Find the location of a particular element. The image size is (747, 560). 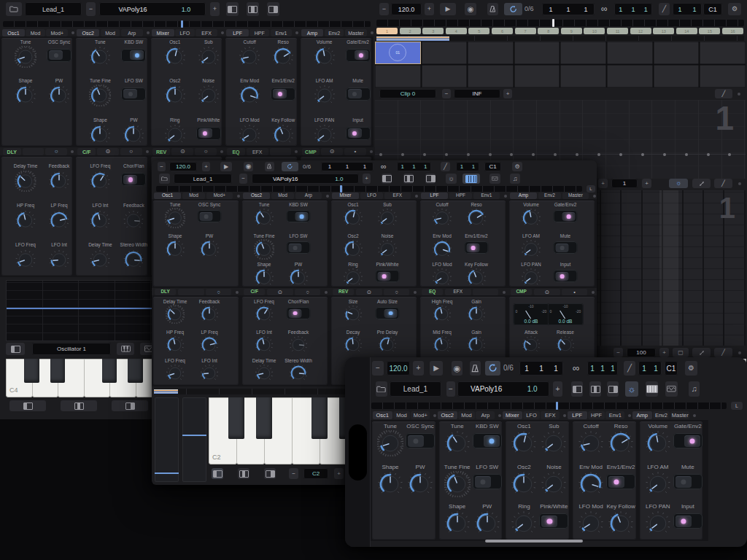

tab-env1: Env1 is located at coordinates (282, 33).